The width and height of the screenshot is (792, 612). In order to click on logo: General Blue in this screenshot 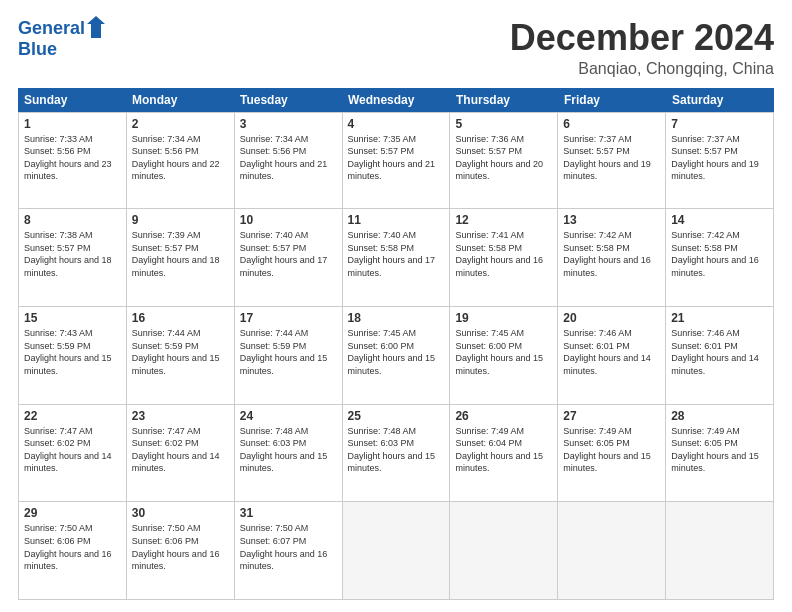, I will do `click(62, 39)`.